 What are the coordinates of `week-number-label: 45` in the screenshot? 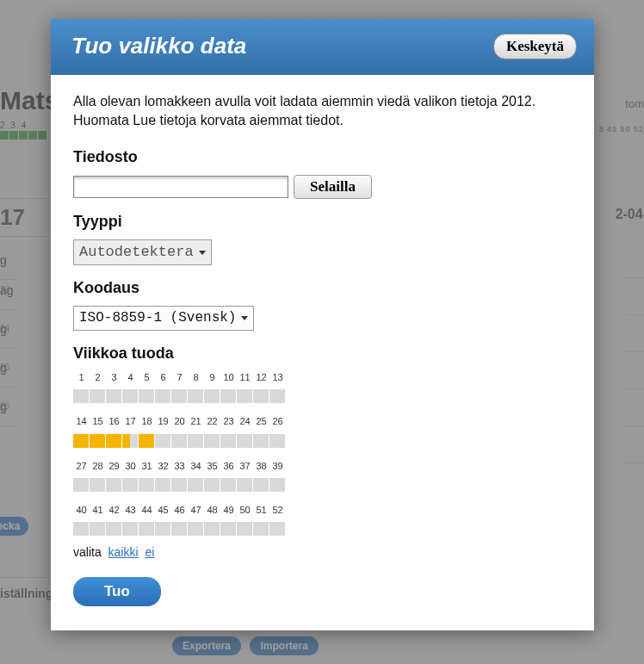 It's located at (164, 510).